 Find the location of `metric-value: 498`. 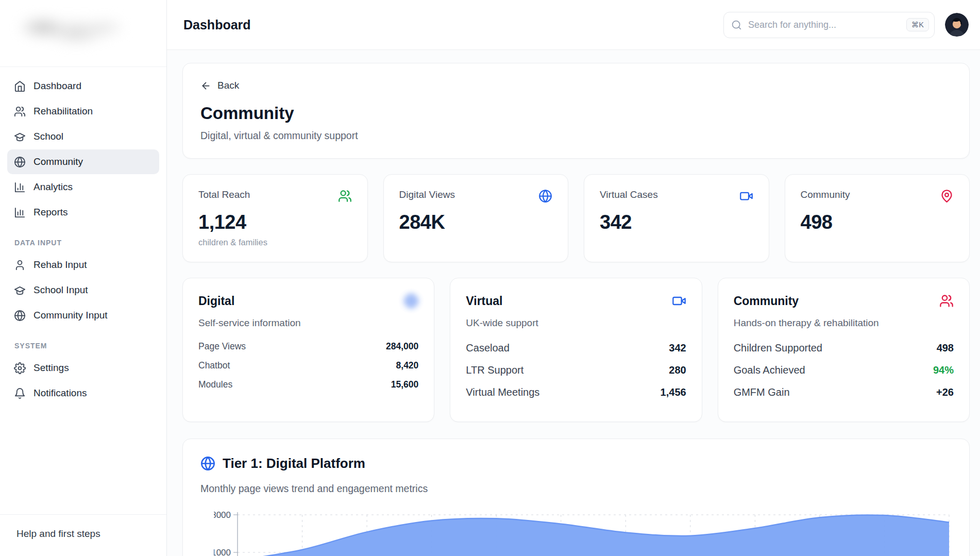

metric-value: 498 is located at coordinates (945, 348).